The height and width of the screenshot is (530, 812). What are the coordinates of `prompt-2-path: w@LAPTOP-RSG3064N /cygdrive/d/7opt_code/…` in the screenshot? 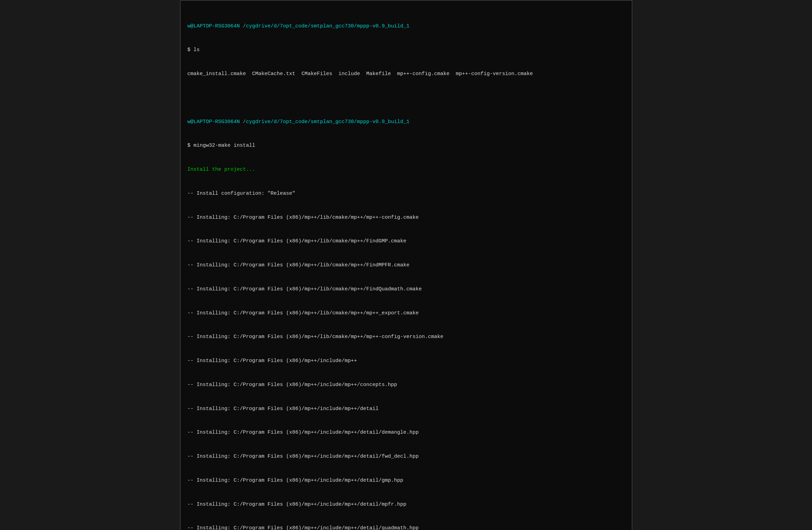 It's located at (299, 122).